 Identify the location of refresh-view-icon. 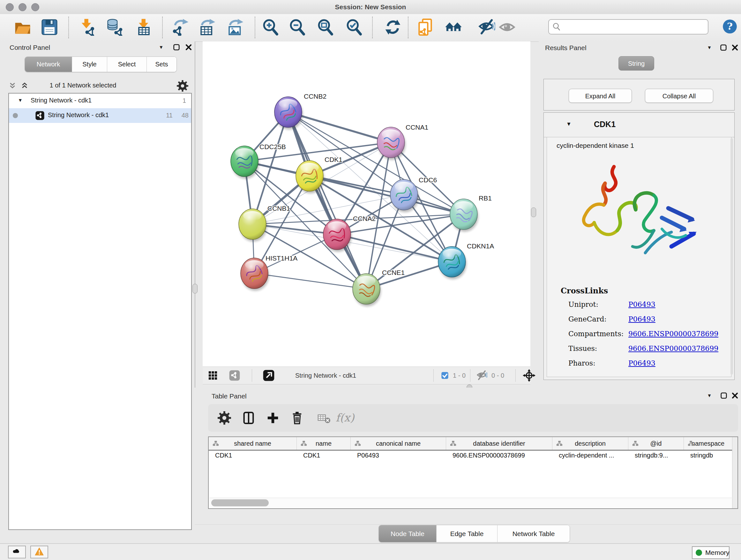
(393, 27).